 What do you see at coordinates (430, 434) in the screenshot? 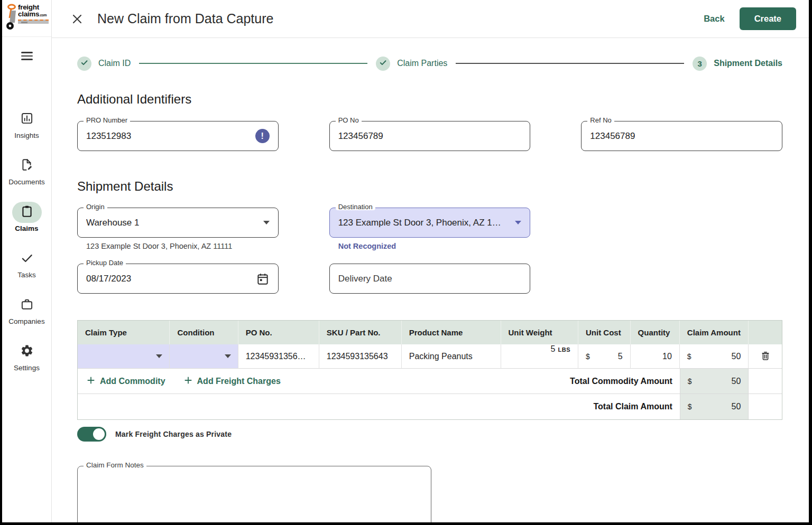
I see `freight-private-toggle-row: Mark Freight Charges as Private` at bounding box center [430, 434].